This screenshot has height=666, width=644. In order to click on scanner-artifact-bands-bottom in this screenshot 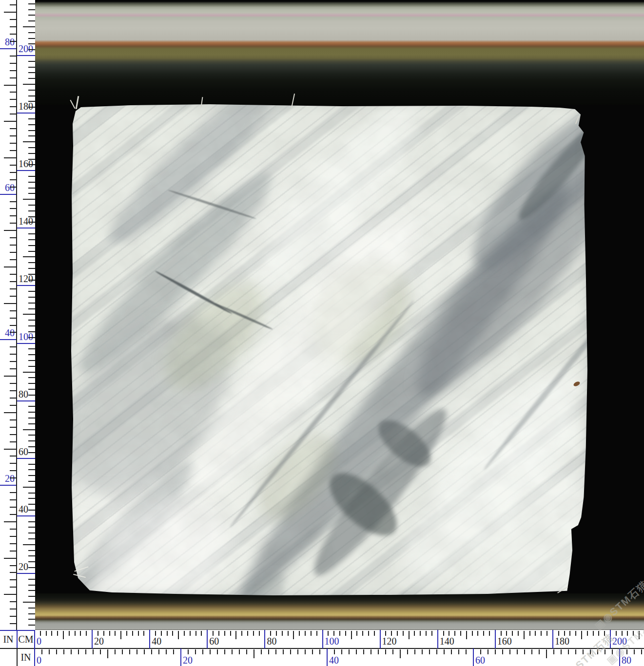, I will do `click(339, 612)`.